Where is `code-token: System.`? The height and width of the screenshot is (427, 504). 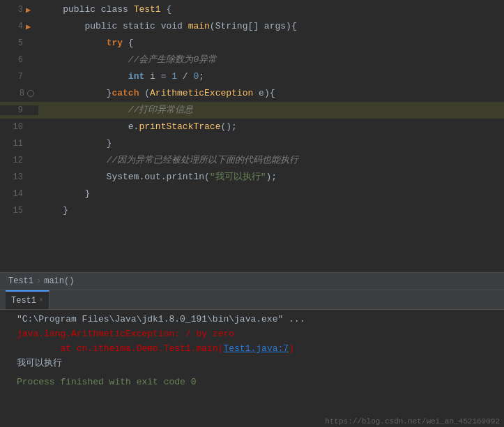 code-token: System. is located at coordinates (93, 177).